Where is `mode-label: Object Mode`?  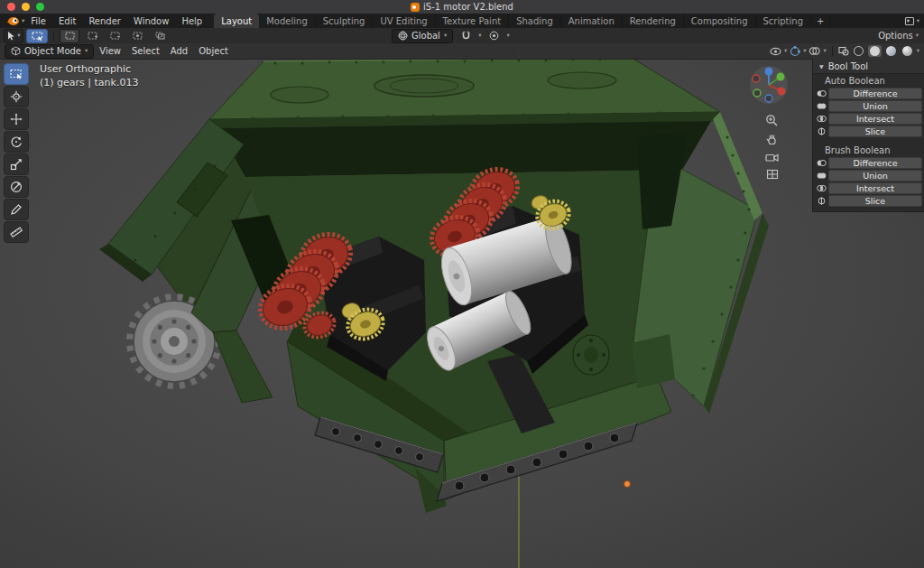 mode-label: Object Mode is located at coordinates (52, 51).